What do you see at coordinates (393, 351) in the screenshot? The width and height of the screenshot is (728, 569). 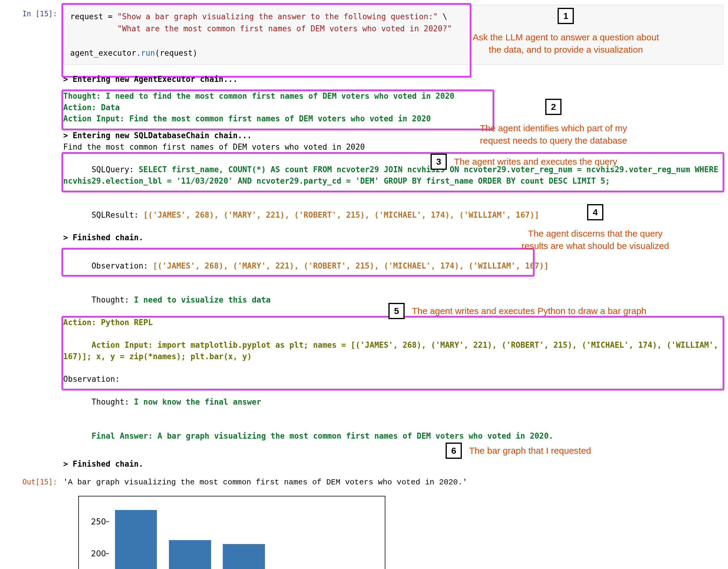 I see `log-action-input-2: Action Input: import matplotlib.pyplot a…` at bounding box center [393, 351].